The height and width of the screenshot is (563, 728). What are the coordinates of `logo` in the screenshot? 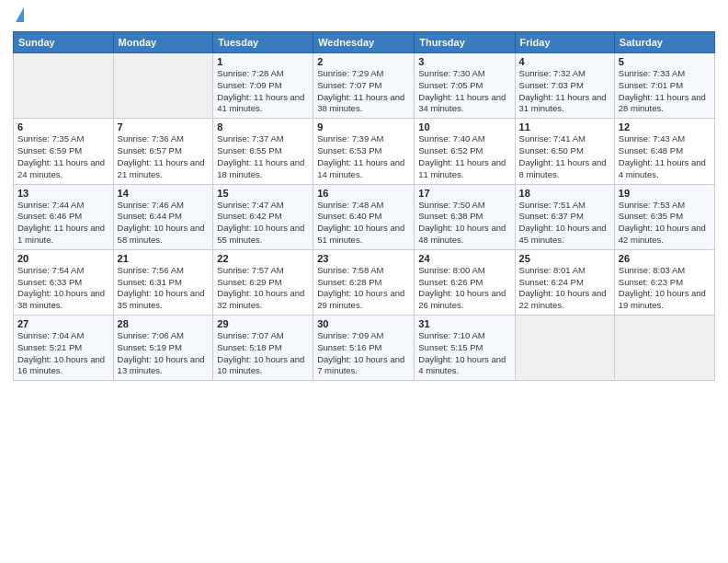 It's located at (18, 17).